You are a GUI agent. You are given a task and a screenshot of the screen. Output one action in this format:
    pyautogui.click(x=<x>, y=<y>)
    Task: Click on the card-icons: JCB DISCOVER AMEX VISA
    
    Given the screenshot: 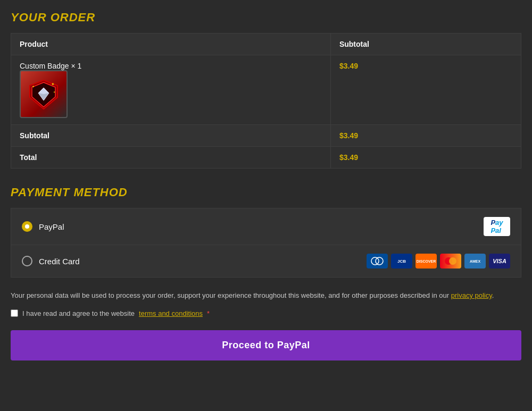 What is the action you would take?
    pyautogui.click(x=438, y=261)
    